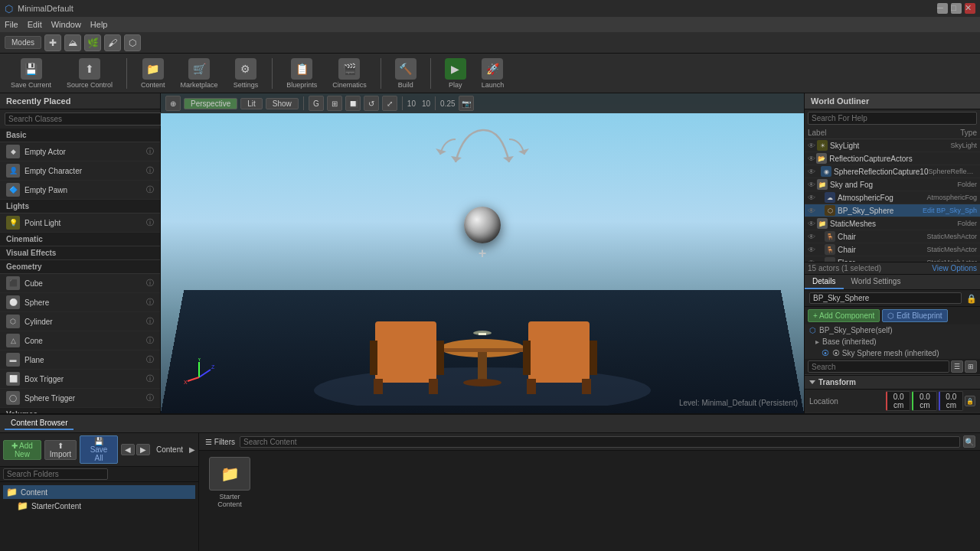 Image resolution: width=980 pixels, height=551 pixels. Describe the element at coordinates (893, 223) in the screenshot. I see `outliner-row: 👁 📁 StaticMeshes Folder` at that location.